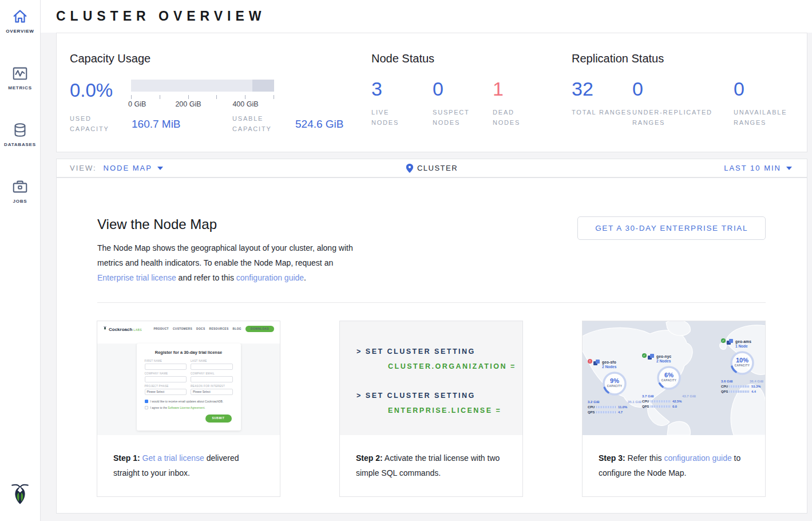 The height and width of the screenshot is (521, 812). What do you see at coordinates (133, 168) in the screenshot?
I see `view-selector: NODE MAP` at bounding box center [133, 168].